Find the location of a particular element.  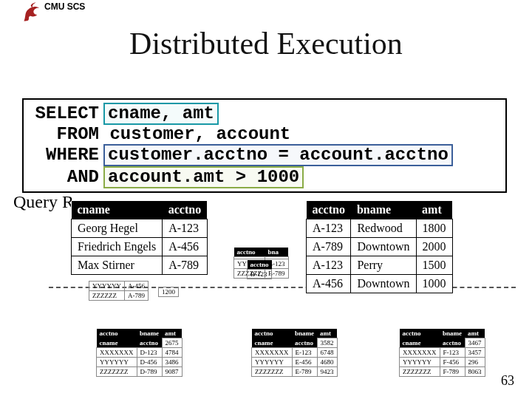

sql-from: customer, account is located at coordinates (195, 134).